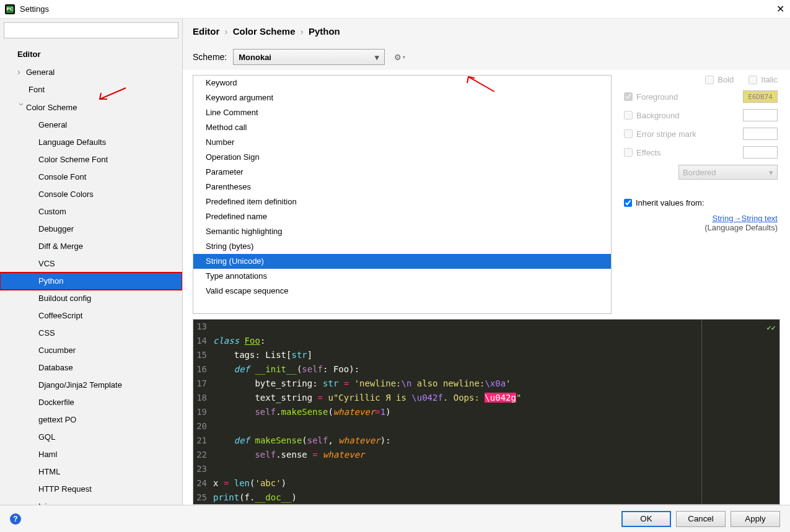 Image resolution: width=790 pixels, height=532 pixels. What do you see at coordinates (661, 134) in the screenshot?
I see `error-stripe-checkbox: Error stripe mark` at bounding box center [661, 134].